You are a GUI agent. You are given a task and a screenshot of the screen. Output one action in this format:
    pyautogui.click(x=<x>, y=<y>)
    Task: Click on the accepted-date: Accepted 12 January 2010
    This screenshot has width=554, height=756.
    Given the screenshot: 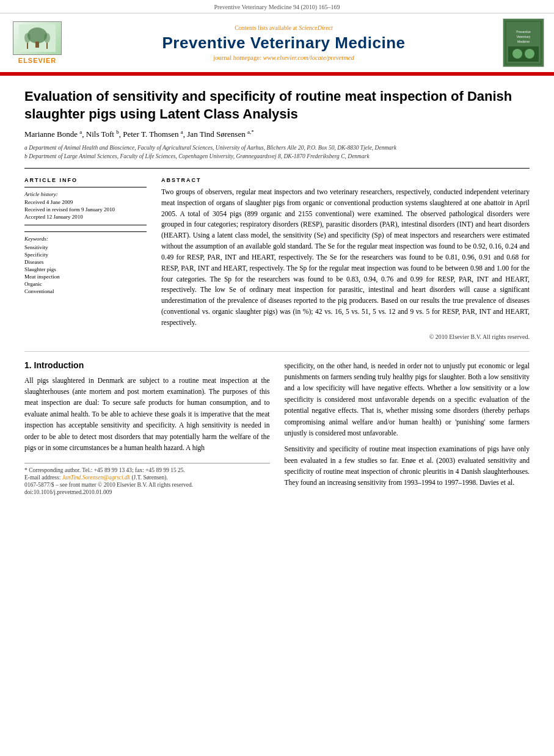 What is the action you would take?
    pyautogui.click(x=86, y=217)
    